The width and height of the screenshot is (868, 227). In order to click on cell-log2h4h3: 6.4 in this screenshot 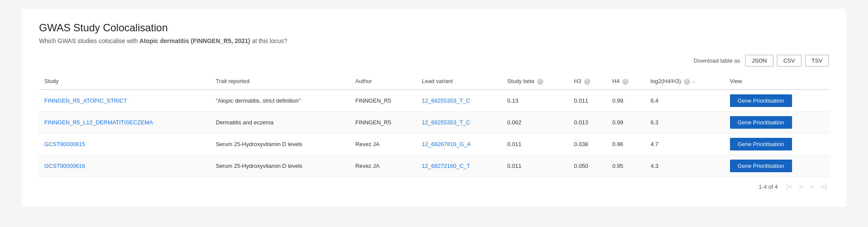, I will do `click(685, 101)`.